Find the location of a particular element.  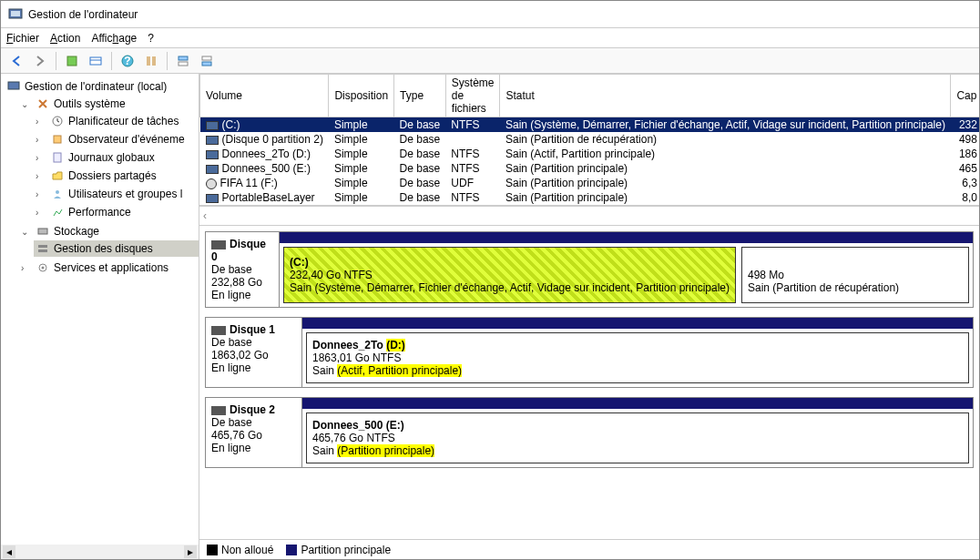

scroll-right-icon: ▸ is located at coordinates (190, 552).